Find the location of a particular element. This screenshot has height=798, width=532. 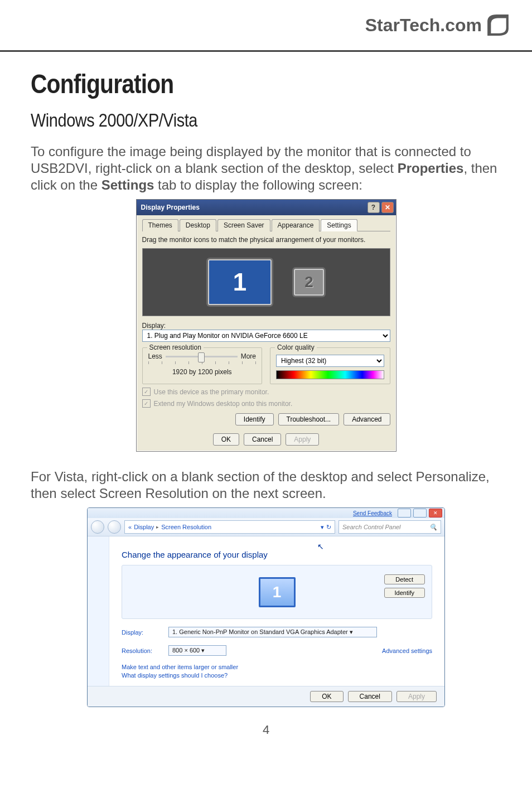

resolution-slider: Less More is located at coordinates (202, 356).